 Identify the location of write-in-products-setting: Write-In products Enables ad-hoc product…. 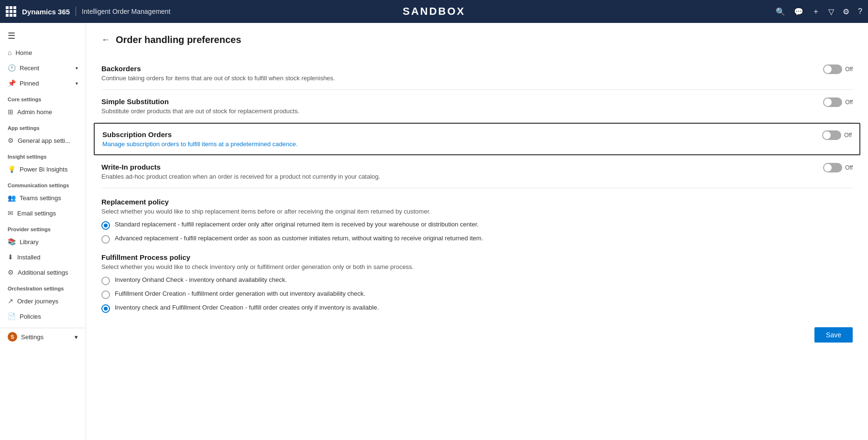
(477, 172).